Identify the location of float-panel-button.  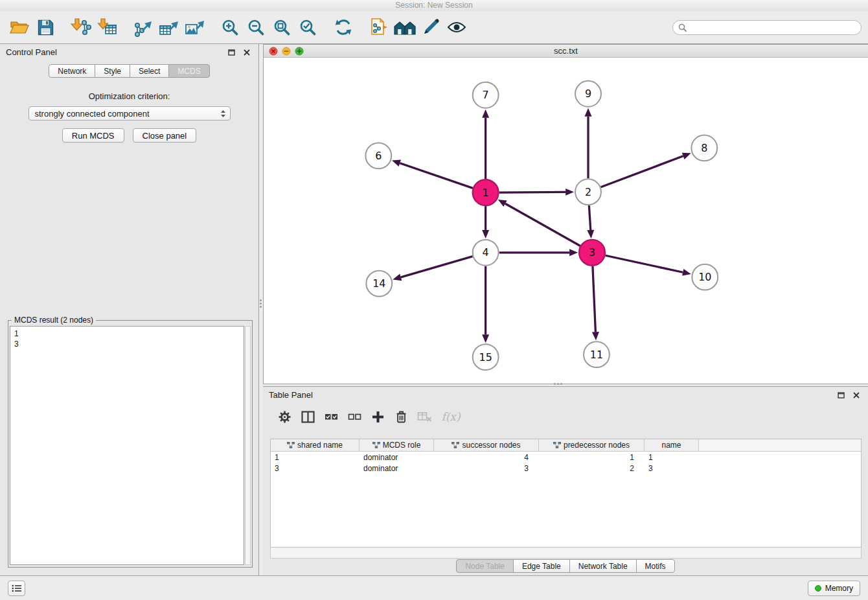
(231, 52).